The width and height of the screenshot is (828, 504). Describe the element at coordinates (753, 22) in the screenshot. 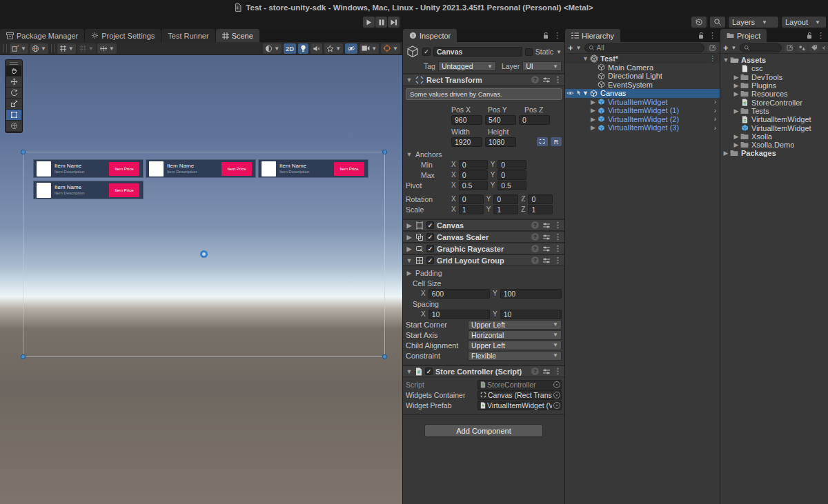

I see `layers-dropdown: Layers▼` at that location.